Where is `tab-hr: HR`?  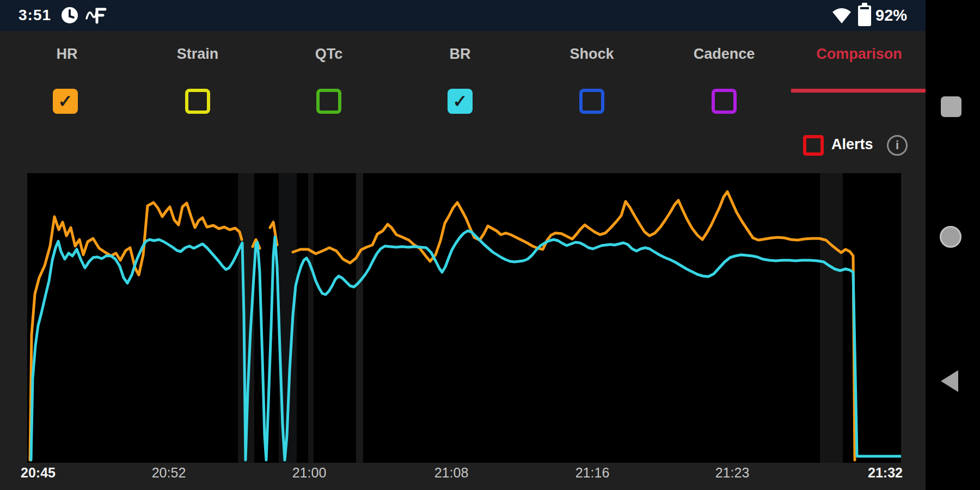
tab-hr: HR is located at coordinates (68, 54).